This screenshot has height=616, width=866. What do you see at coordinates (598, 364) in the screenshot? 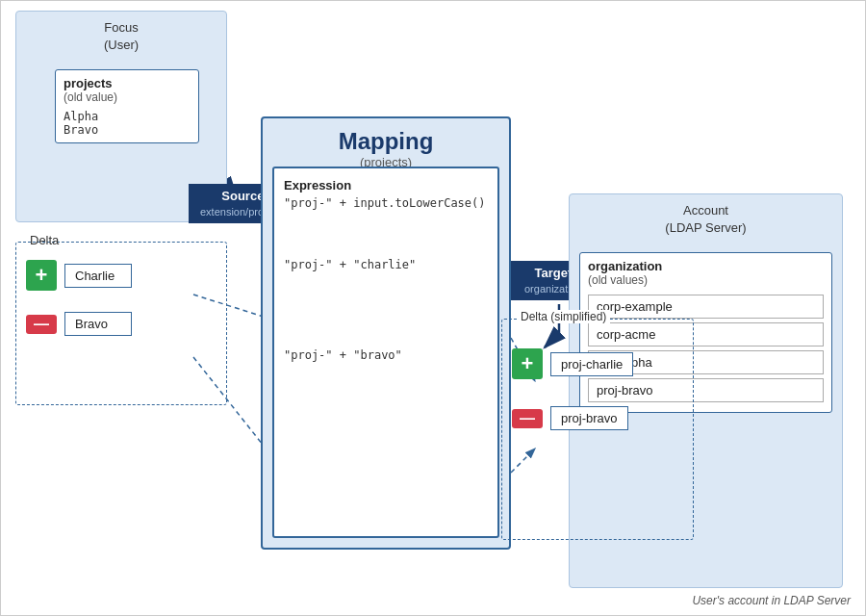
I see `delta-simplified-item-charlie: + proj-charlie` at bounding box center [598, 364].